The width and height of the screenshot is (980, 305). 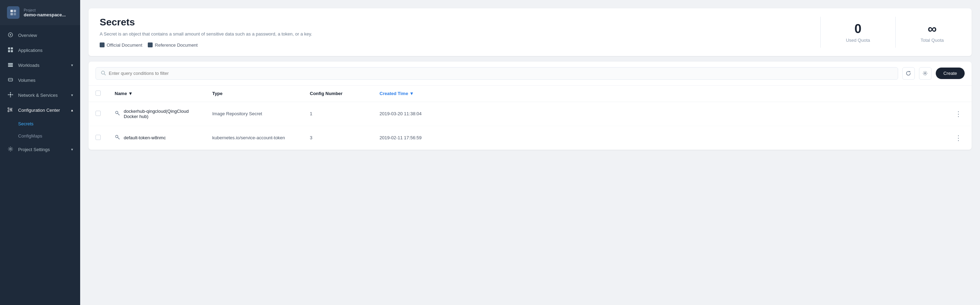 What do you see at coordinates (98, 138) in the screenshot?
I see `row2-checkbox-cell` at bounding box center [98, 138].